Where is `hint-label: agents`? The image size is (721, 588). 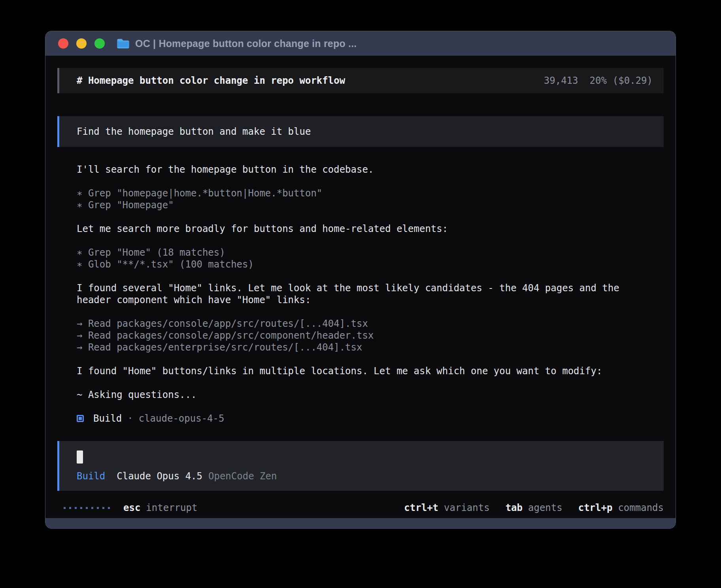
hint-label: agents is located at coordinates (545, 508).